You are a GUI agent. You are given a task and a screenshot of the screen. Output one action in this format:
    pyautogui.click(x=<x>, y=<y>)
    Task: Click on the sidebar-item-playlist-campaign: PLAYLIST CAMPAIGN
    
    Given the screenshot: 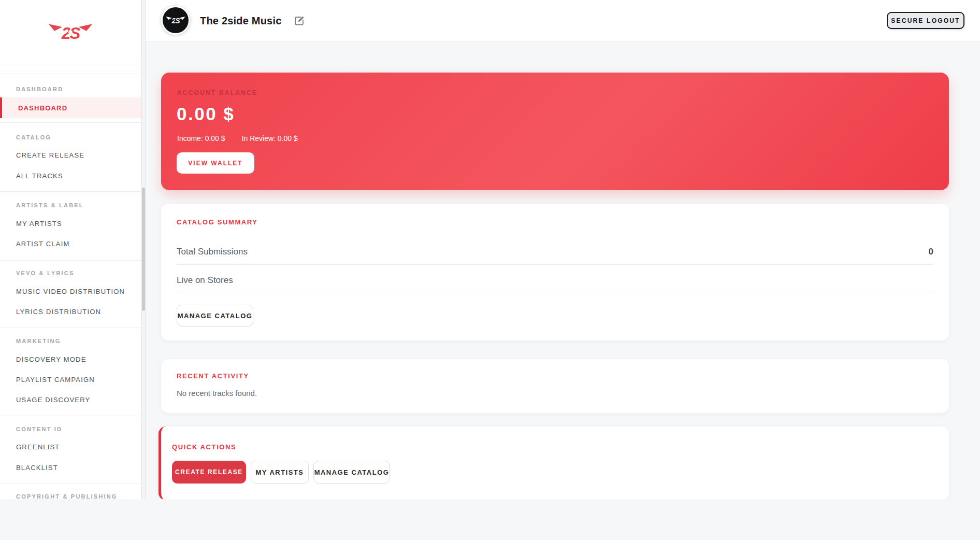 What is the action you would take?
    pyautogui.click(x=55, y=379)
    